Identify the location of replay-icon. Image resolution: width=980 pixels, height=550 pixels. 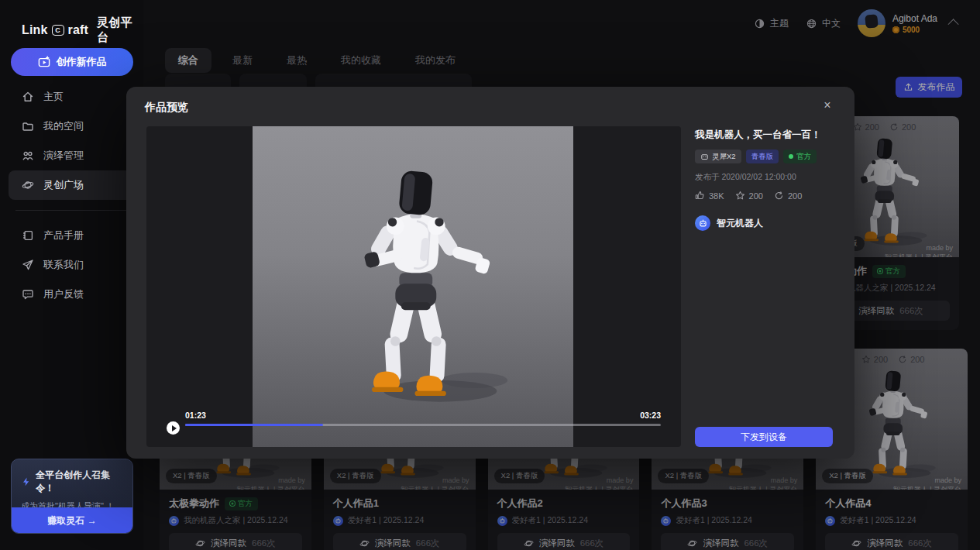
(779, 195).